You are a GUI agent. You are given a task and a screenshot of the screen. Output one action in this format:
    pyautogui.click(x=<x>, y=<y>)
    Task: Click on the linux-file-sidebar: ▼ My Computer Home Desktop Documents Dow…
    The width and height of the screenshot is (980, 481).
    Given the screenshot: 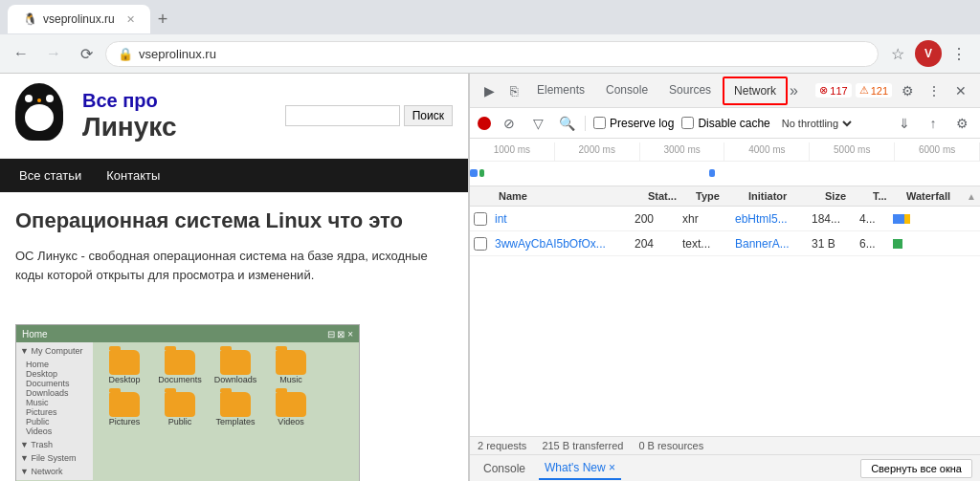 What is the action you would take?
    pyautogui.click(x=55, y=411)
    